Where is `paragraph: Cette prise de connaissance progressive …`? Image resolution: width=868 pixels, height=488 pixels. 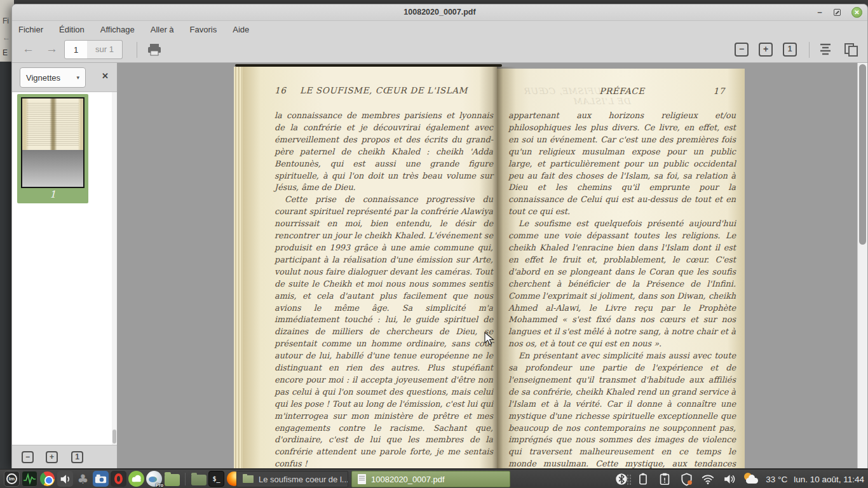 paragraph: Cette prise de connaissance progressive … is located at coordinates (384, 331).